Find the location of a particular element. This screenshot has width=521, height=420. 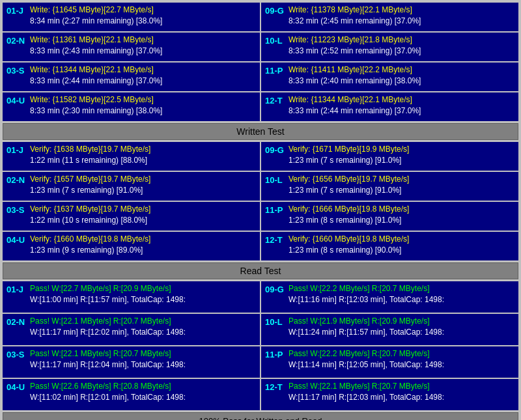

cell-03S-verify: 03-S Verify: {1637 MByte}[19.7 MByte/s] … is located at coordinates (132, 216).